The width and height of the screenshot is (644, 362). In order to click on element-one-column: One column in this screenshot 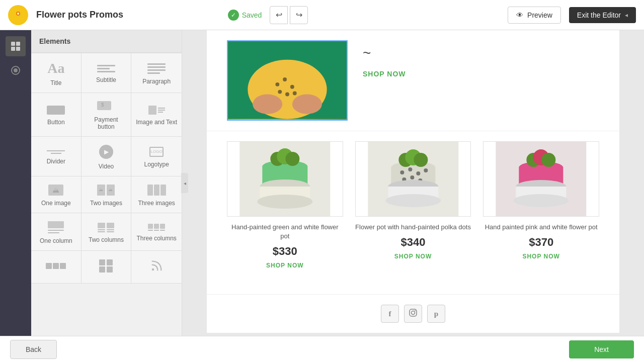, I will do `click(56, 232)`.